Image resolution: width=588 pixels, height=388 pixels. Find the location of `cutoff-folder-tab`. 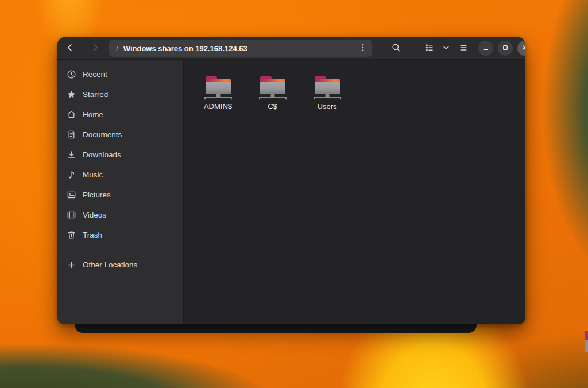

cutoff-folder-tab is located at coordinates (586, 335).